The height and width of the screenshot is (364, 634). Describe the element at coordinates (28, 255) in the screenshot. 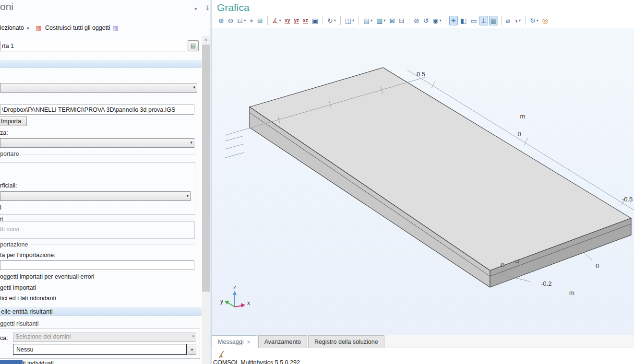

I see `tolerance-label: ta per l'importazione:` at that location.